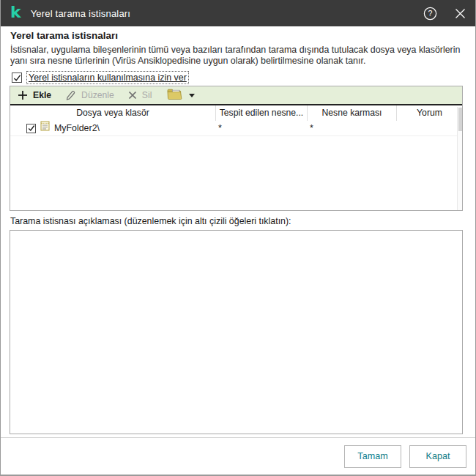 This screenshot has width=476, height=476. I want to click on allow-local-exclusions-label: Yerel istisnaların kullanılmasına izin v…, so click(108, 78).